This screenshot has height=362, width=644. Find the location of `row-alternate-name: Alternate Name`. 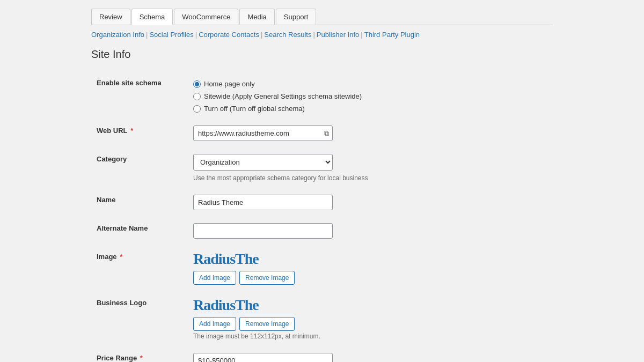

row-alternate-name: Alternate Name is located at coordinates (322, 231).